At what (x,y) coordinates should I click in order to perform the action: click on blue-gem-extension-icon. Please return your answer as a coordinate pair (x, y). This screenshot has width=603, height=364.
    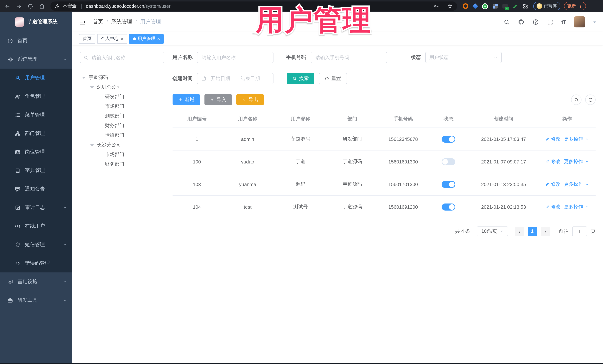
    Looking at the image, I should click on (475, 6).